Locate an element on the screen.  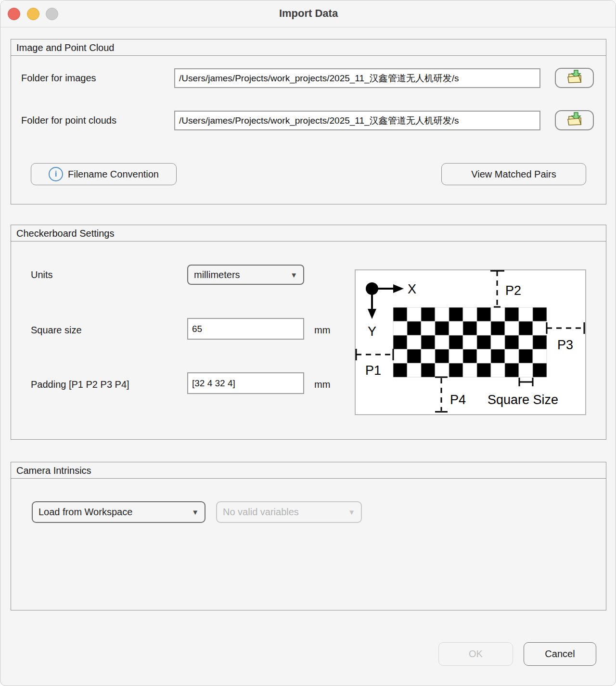
units-label: Units is located at coordinates (42, 275).